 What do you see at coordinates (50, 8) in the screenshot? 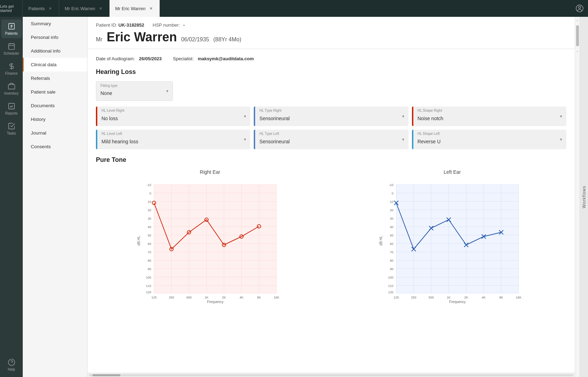
I see `patients-tab-close: ✕` at bounding box center [50, 8].